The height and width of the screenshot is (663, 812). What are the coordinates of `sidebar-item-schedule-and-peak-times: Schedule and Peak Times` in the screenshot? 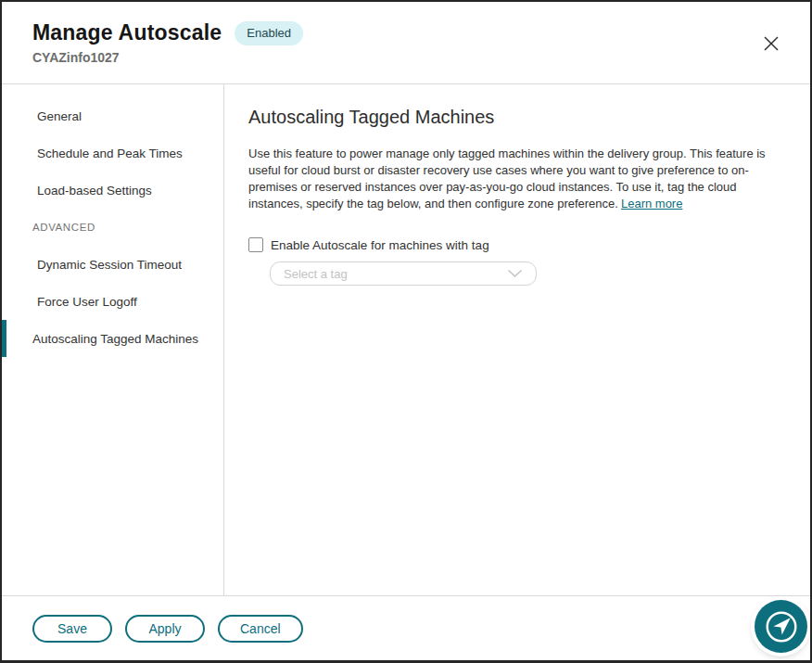 It's located at (113, 153).